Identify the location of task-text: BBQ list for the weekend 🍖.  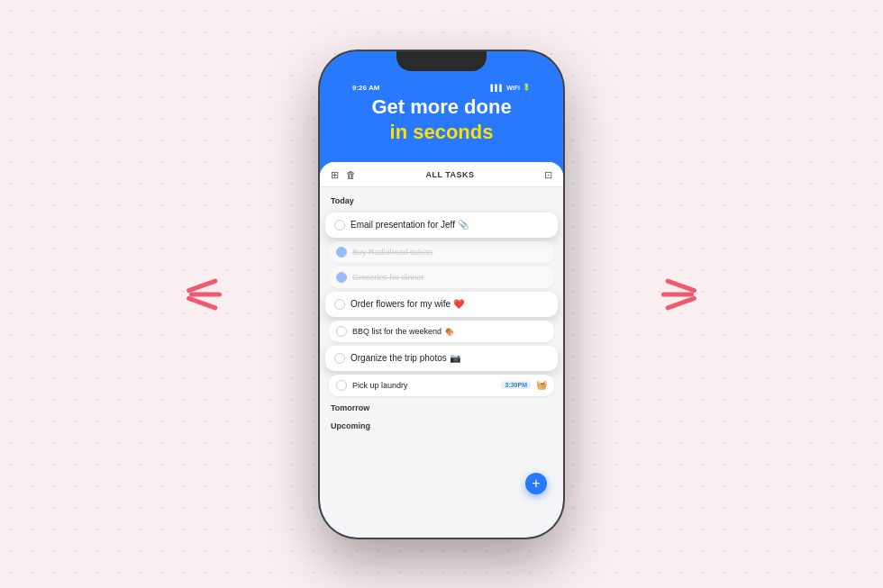
(450, 331).